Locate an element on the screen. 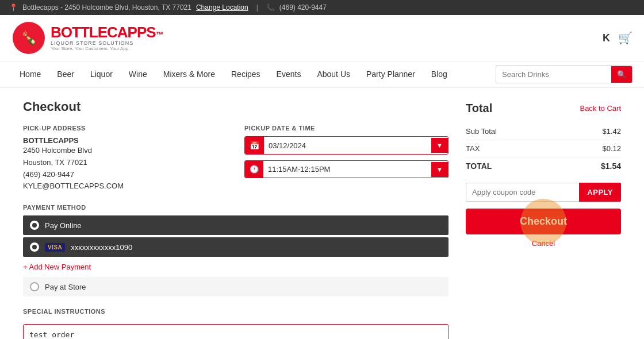 This screenshot has width=644, height=339. tax-row: TAX $0.12 is located at coordinates (543, 149).